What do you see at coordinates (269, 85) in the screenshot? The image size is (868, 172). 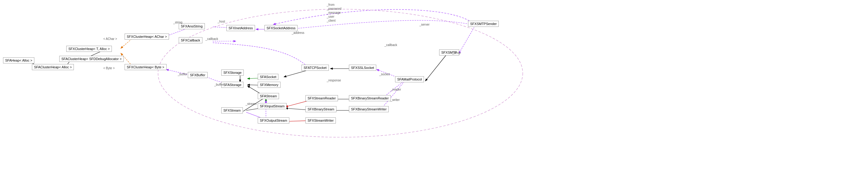 I see `node-SFXMemory: SFXMemory` at bounding box center [269, 85].